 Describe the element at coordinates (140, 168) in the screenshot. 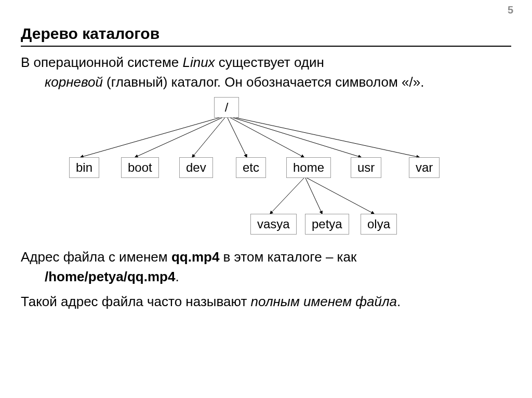

I see `node-boot: boot` at that location.